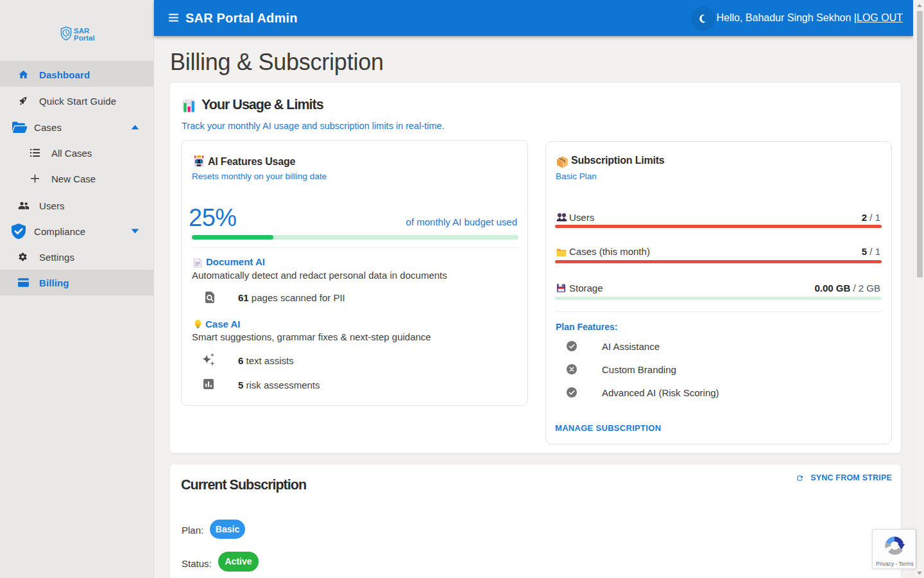  Describe the element at coordinates (85, 38) in the screenshot. I see `svg-text: Portal` at that location.